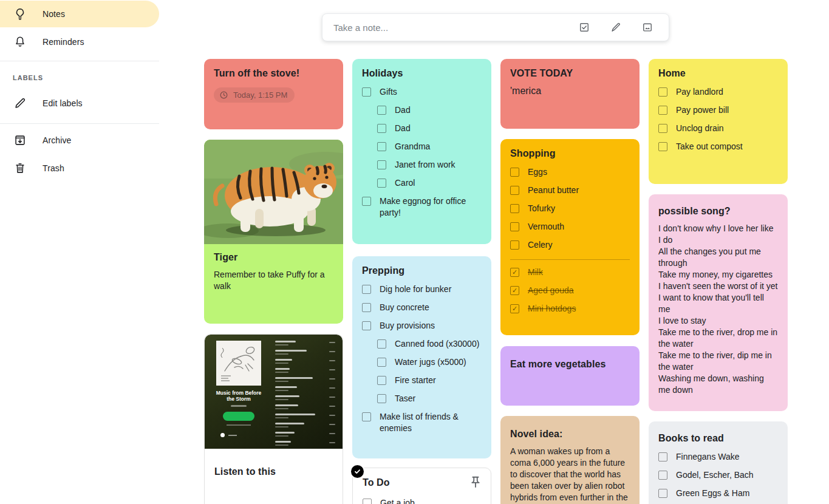 The width and height of the screenshot is (829, 504). What do you see at coordinates (305, 425) in the screenshot?
I see `spotify-track-row` at bounding box center [305, 425].